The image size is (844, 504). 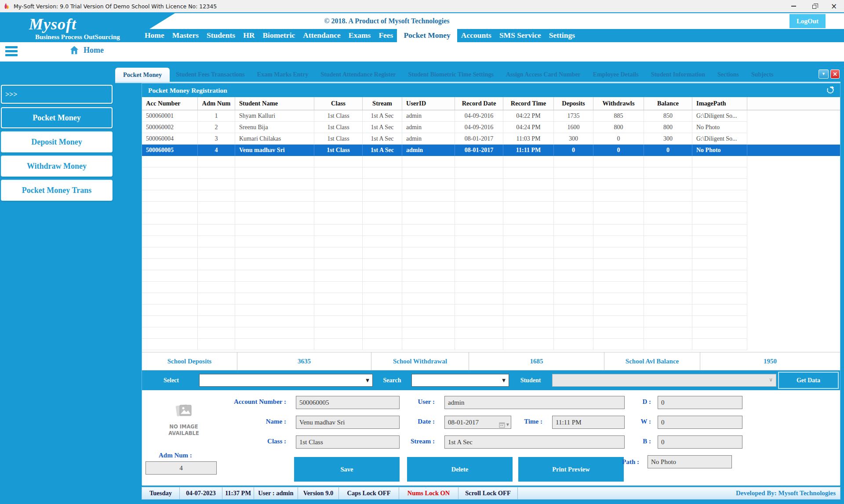 What do you see at coordinates (491, 116) in the screenshot?
I see `table-row: 5000600011Shyam Kalluri1st Class1st A Se…` at bounding box center [491, 116].